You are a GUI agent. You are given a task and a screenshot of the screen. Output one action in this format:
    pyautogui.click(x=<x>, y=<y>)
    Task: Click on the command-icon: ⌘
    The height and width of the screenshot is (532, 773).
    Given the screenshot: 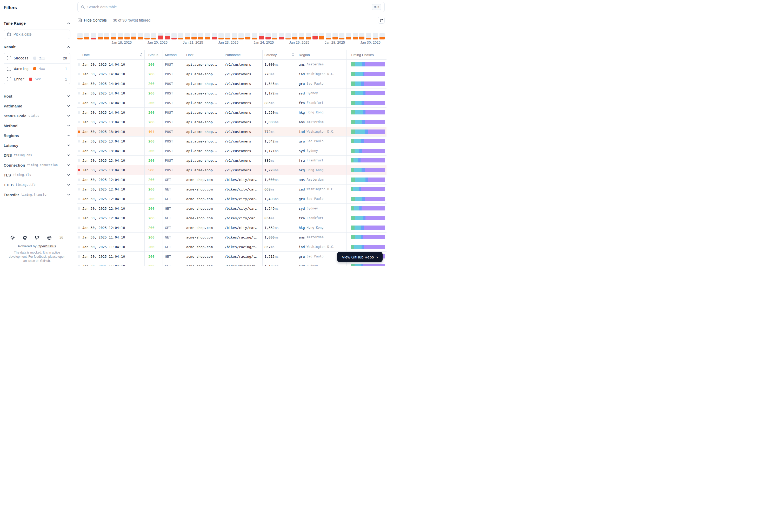 What is the action you would take?
    pyautogui.click(x=61, y=238)
    